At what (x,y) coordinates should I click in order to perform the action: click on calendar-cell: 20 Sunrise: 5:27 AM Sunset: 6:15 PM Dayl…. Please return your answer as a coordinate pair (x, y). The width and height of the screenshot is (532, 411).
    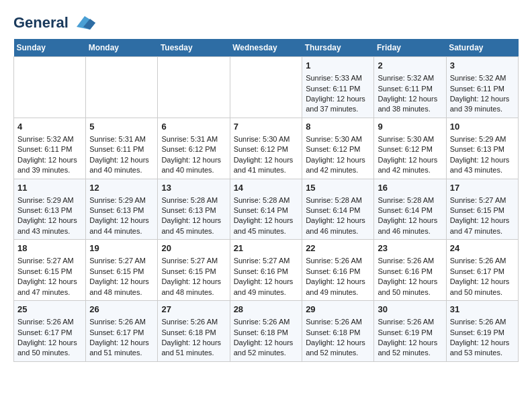
    Looking at the image, I should click on (193, 270).